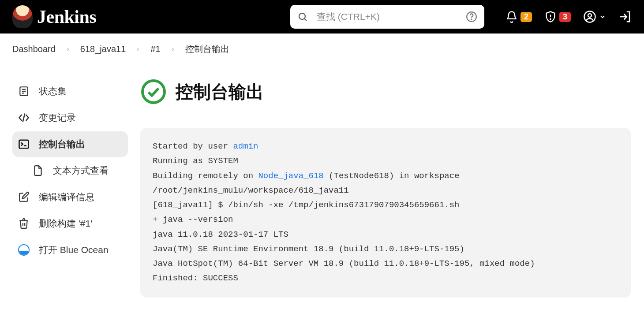 The image size is (644, 324). I want to click on document-icon, so click(38, 171).